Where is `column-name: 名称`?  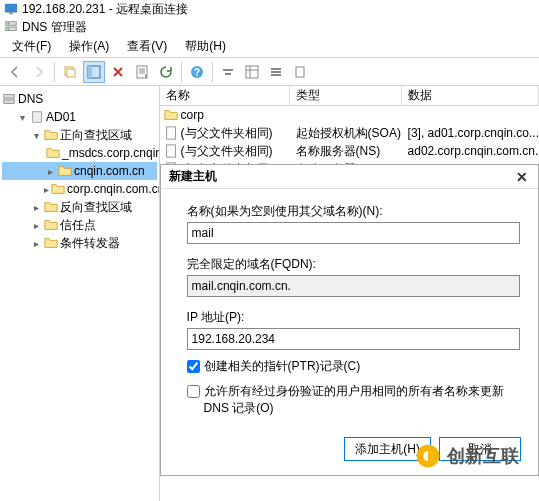 column-name: 名称 is located at coordinates (225, 96).